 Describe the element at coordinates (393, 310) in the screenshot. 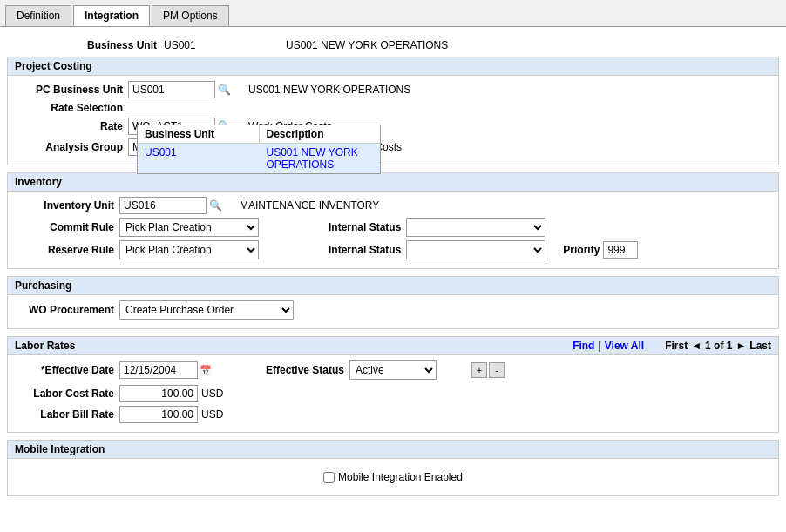

I see `wo-proc-row: WO Procurement Create Purchase Order Req…` at that location.